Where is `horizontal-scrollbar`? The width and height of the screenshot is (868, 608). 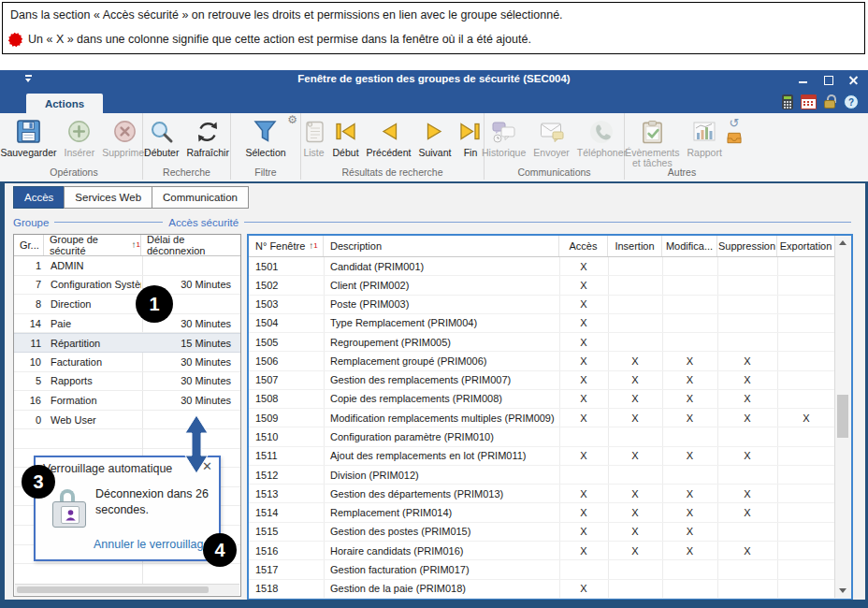
horizontal-scrollbar is located at coordinates (127, 589).